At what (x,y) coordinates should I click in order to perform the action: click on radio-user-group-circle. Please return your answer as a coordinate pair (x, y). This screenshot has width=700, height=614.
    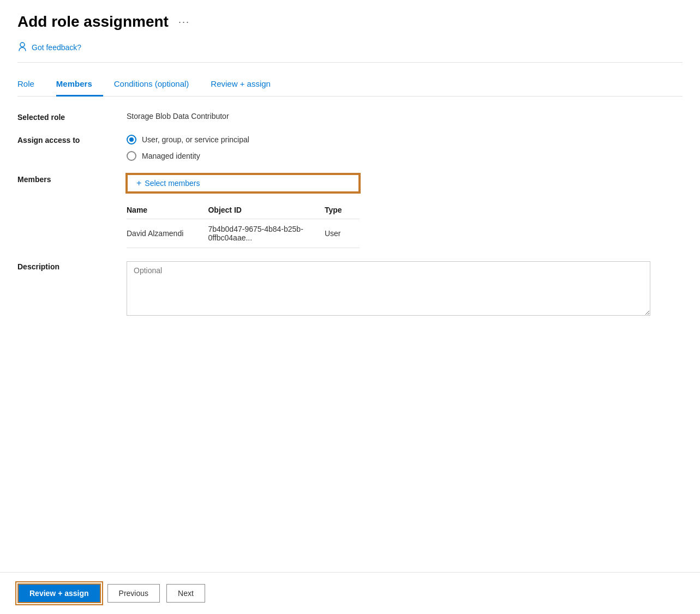
    Looking at the image, I should click on (131, 140).